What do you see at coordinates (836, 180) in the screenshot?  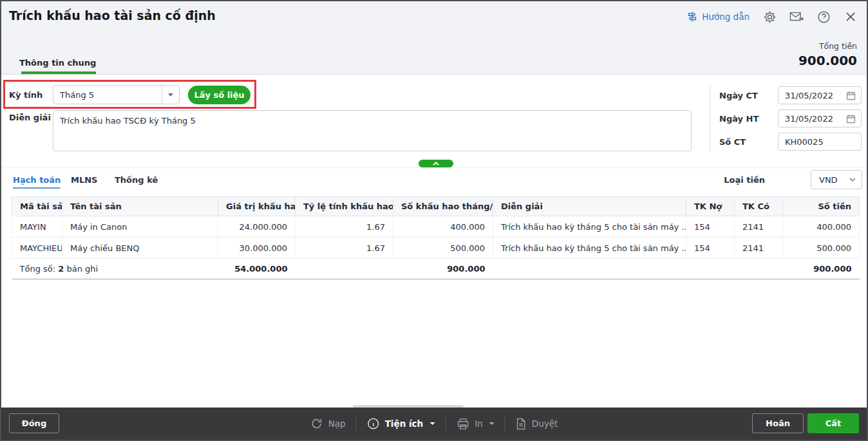 I see `currency-select: VND` at bounding box center [836, 180].